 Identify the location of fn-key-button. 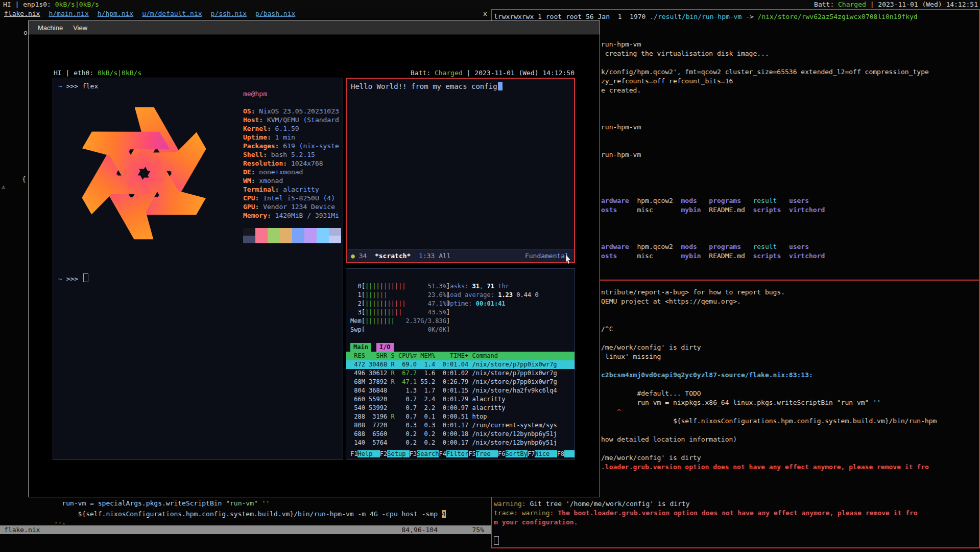
(569, 454).